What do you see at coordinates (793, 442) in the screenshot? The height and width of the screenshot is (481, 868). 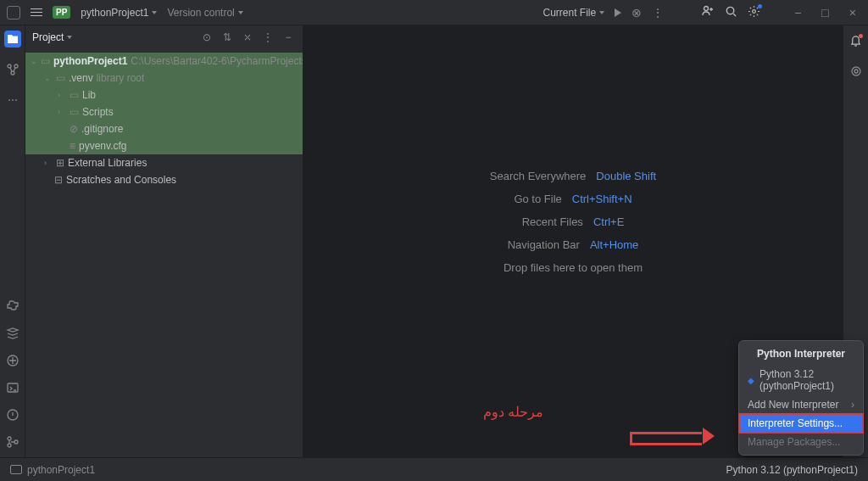 I see `popup-item-label: Manage Packages...` at bounding box center [793, 442].